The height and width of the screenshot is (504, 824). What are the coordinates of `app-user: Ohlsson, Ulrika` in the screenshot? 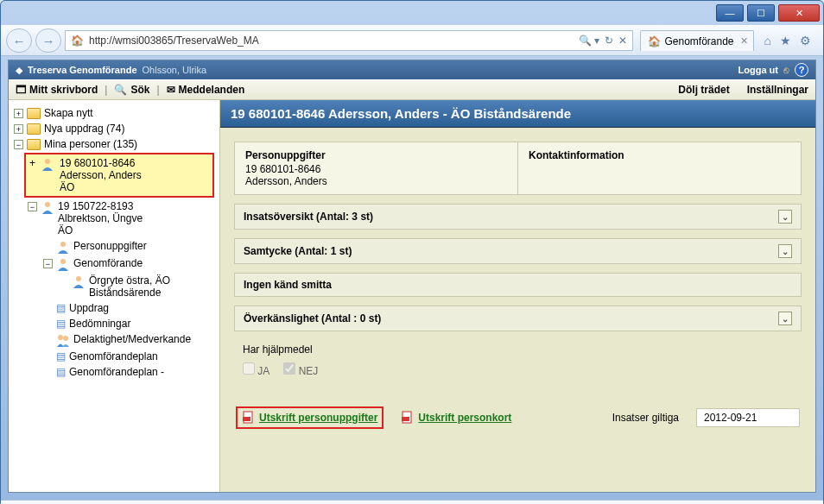 It's located at (174, 70).